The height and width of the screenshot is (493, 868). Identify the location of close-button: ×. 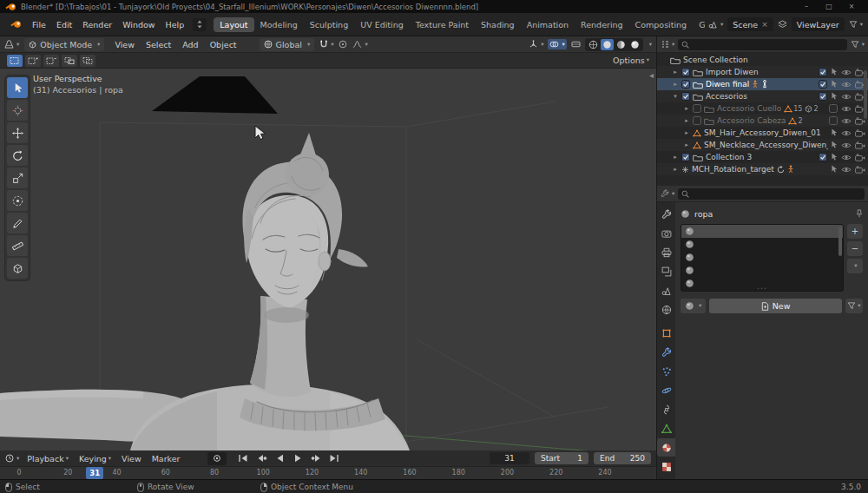
(852, 7).